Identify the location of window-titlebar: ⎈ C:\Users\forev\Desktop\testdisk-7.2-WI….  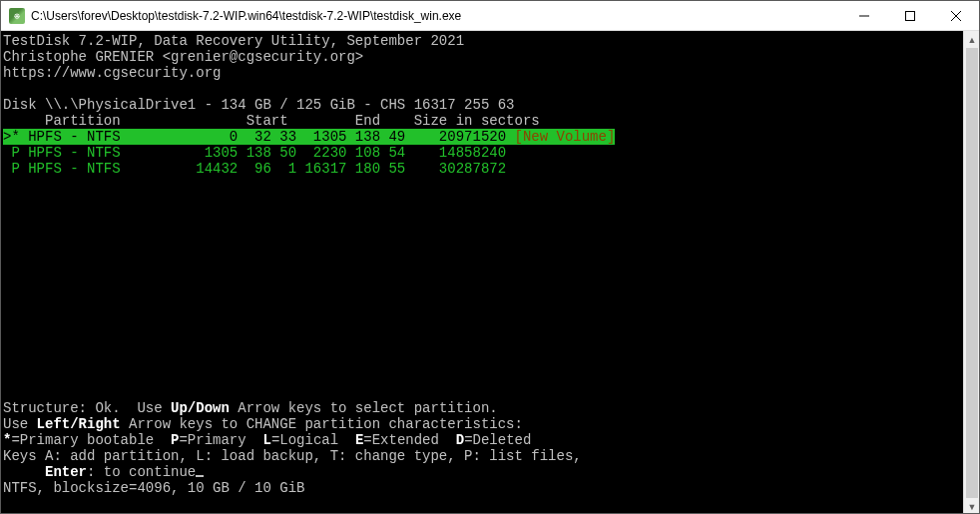
(490, 16).